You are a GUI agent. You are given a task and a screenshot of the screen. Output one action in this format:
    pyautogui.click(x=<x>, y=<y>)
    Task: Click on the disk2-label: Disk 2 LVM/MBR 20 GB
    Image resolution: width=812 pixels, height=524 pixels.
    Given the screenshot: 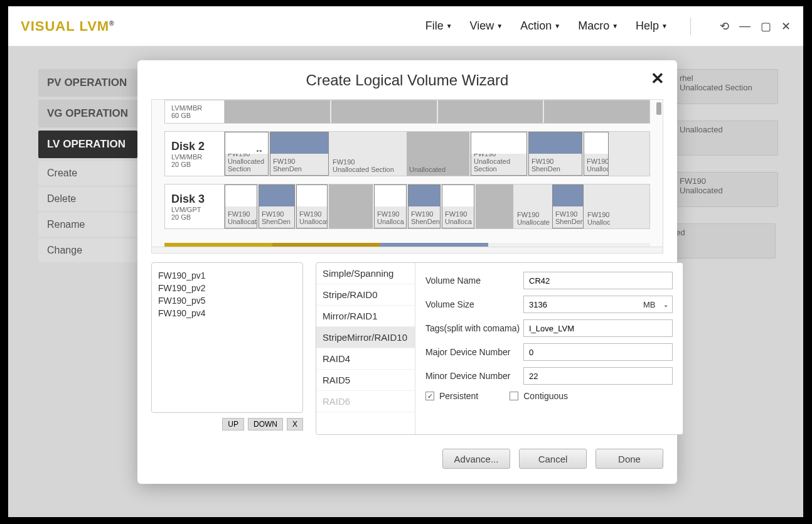 What is the action you would take?
    pyautogui.click(x=195, y=154)
    